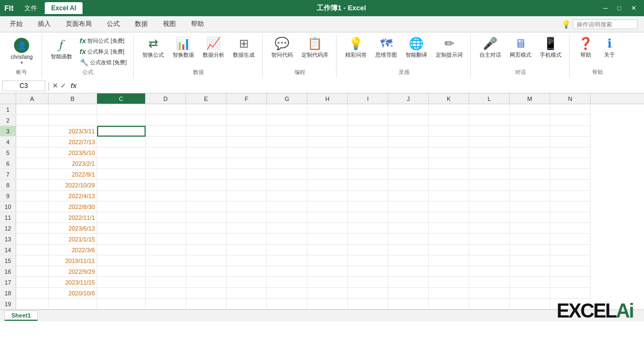 Image resolution: width=644 pixels, height=344 pixels. Describe the element at coordinates (206, 261) in the screenshot. I see `cell-e15` at that location.